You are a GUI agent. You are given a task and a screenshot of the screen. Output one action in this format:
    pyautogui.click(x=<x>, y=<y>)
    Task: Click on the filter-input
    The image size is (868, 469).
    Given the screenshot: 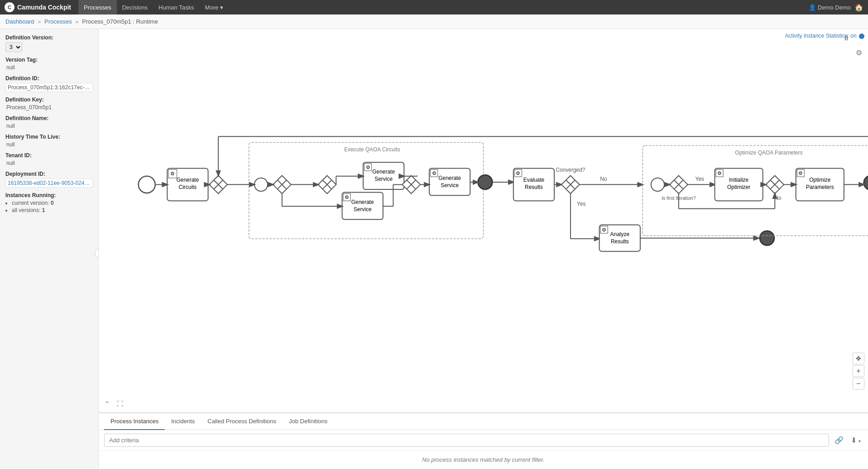 What is the action you would take?
    pyautogui.click(x=466, y=440)
    